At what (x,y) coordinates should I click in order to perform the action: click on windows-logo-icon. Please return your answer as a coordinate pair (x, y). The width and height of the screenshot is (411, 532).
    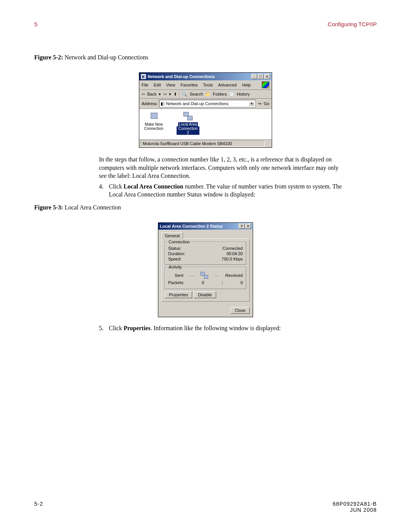
    Looking at the image, I should click on (266, 85).